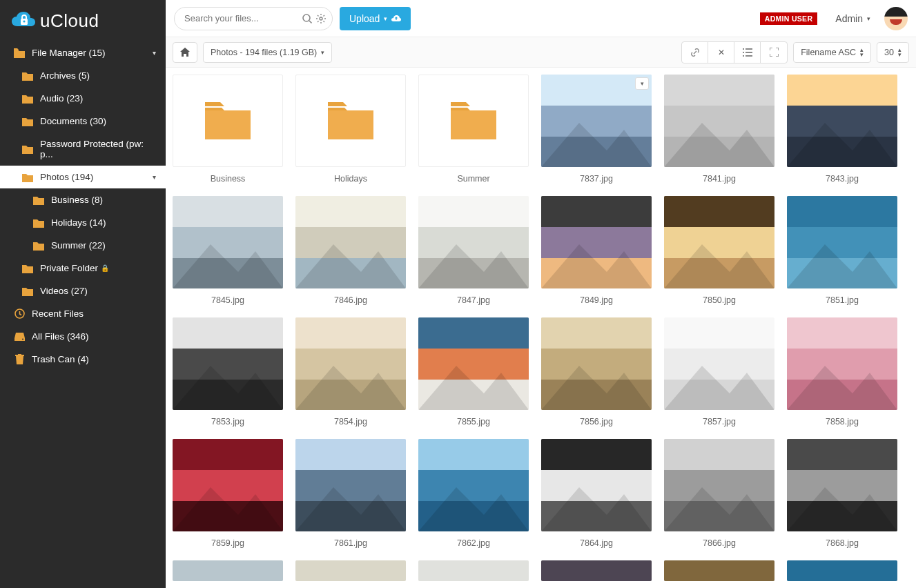 The height and width of the screenshot is (588, 916). I want to click on file-tile: 7861.jpg, so click(351, 493).